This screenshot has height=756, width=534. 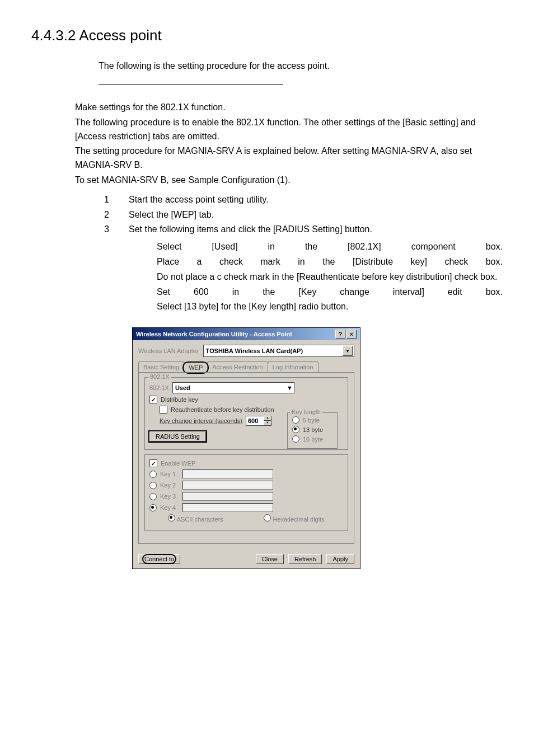 What do you see at coordinates (307, 292) in the screenshot?
I see `w: [Key` at bounding box center [307, 292].